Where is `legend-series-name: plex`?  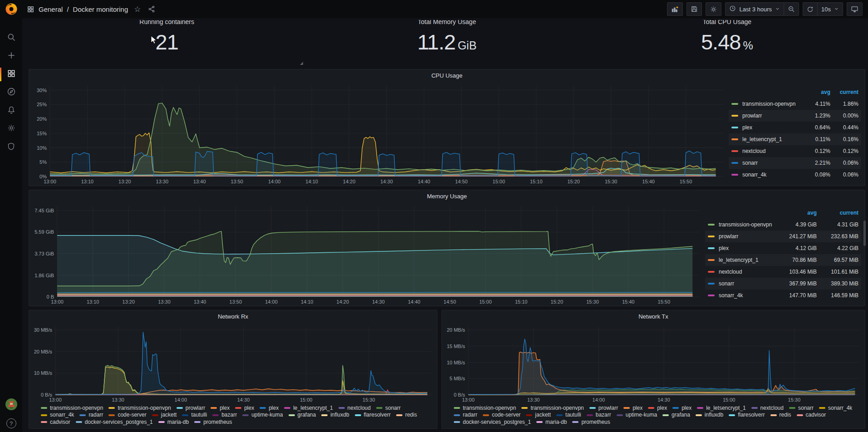
legend-series-name: plex is located at coordinates (767, 128).